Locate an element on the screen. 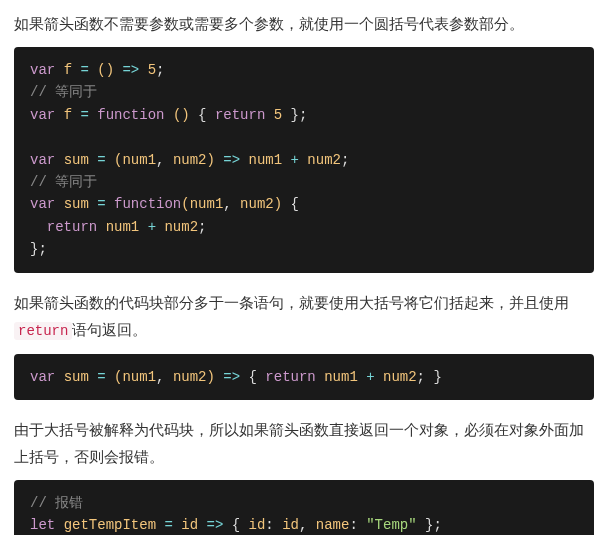  key-name: name is located at coordinates (333, 525).